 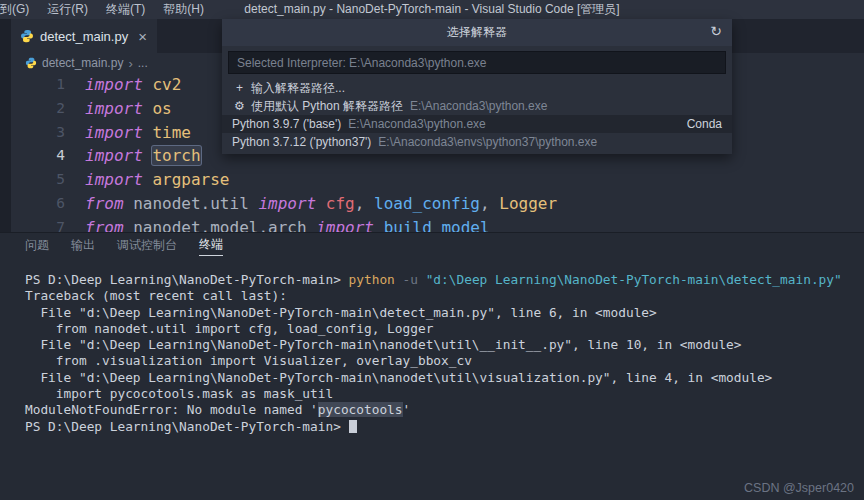 I want to click on terminal-line: import pycocotools.mask as mask_util, so click(x=444, y=394).